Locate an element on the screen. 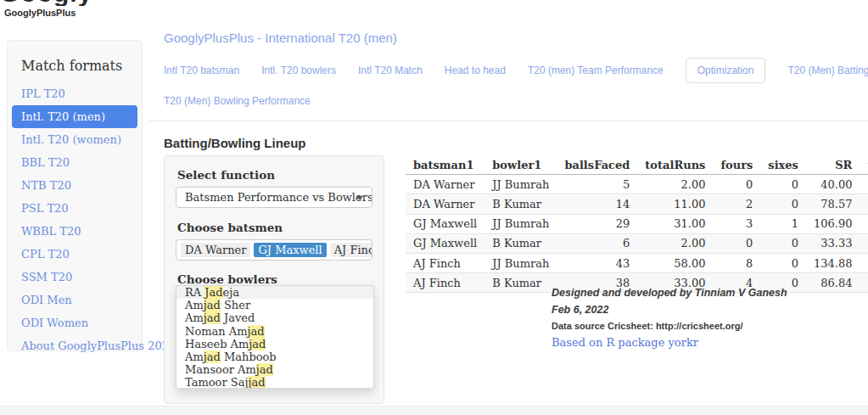 This screenshot has height=415, width=868. token-aj-finch: AJ Finch is located at coordinates (351, 250).